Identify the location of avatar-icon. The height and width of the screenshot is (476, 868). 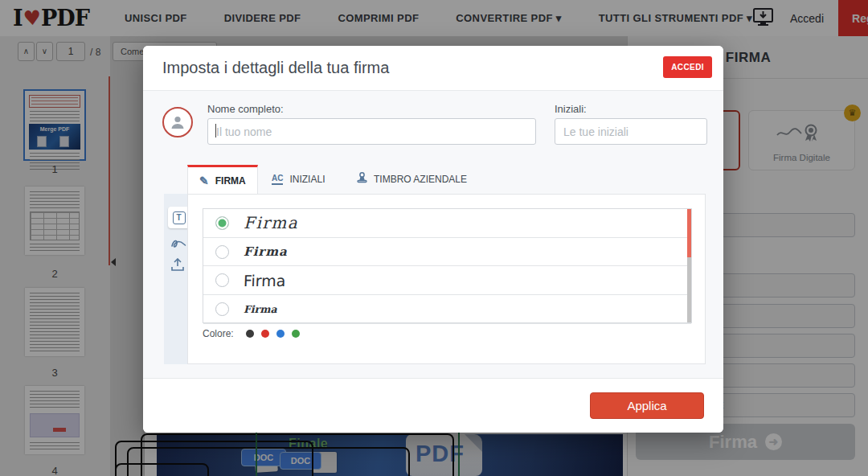
(178, 122).